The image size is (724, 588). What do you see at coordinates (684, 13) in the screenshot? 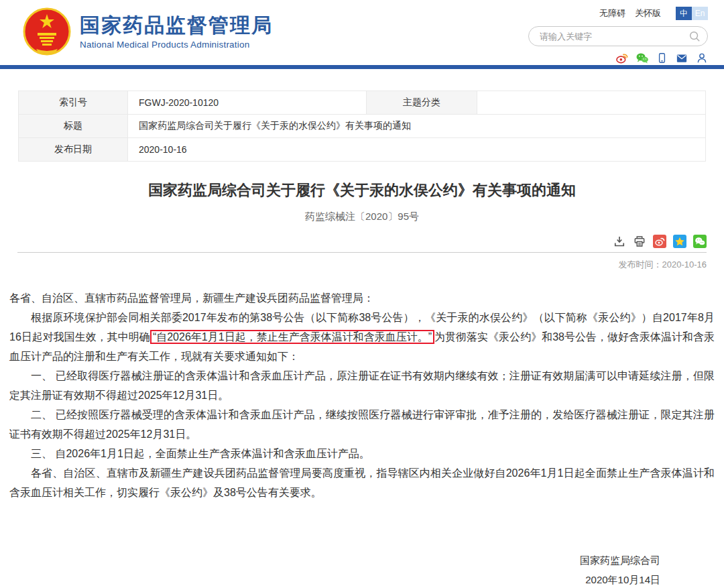
I see `lang-zh-button: 中` at bounding box center [684, 13].